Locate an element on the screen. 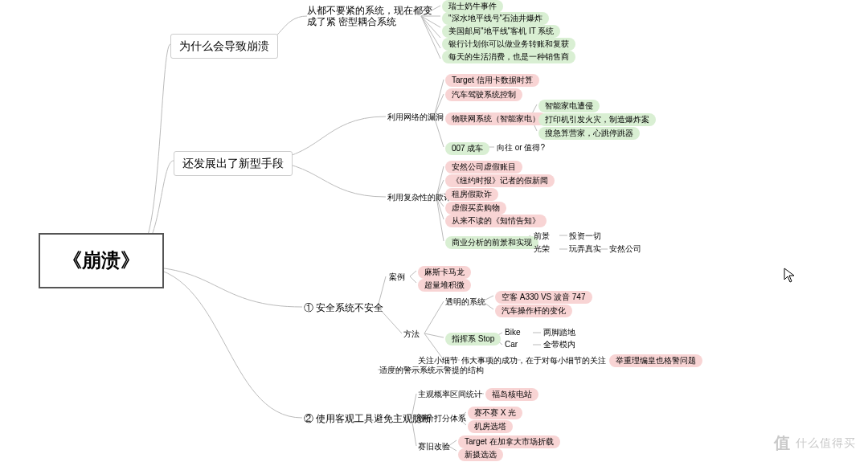 The height and width of the screenshot is (462, 868). branch-objective-tools: ② 使用客观工具避免主观臆断 is located at coordinates (368, 419).